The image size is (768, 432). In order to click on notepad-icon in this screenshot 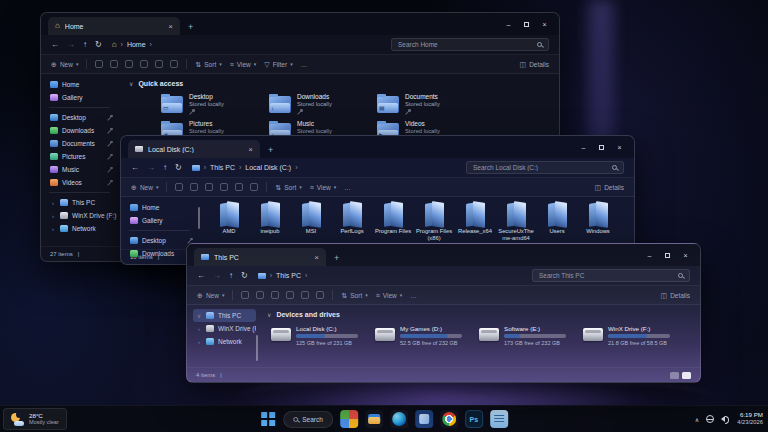, I will do `click(499, 419)`.